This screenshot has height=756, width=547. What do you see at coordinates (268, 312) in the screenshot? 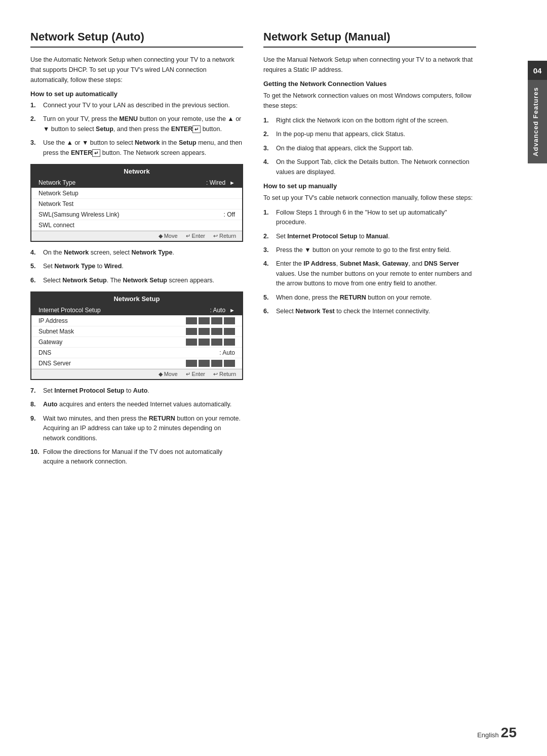
I see `step-num: 6.` at bounding box center [268, 312].